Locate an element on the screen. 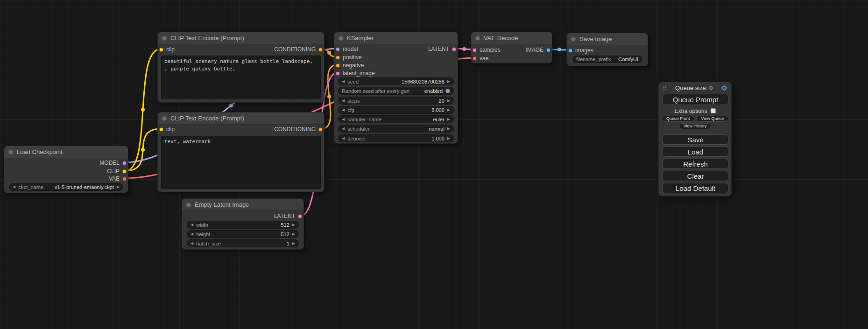 This screenshot has width=868, height=329. output-slot-image: IMAGE is located at coordinates (538, 50).